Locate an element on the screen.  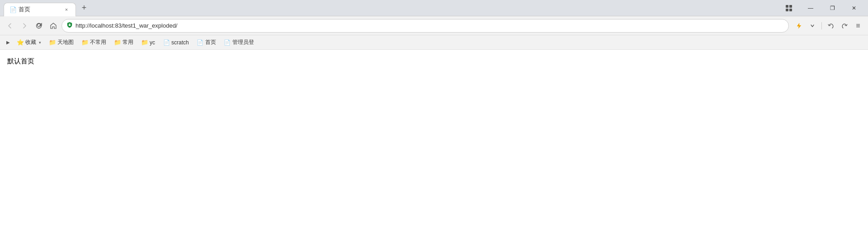
chevron-down-icon: ▾ is located at coordinates (40, 43).